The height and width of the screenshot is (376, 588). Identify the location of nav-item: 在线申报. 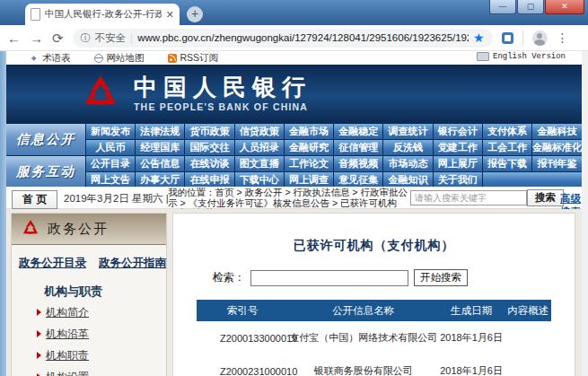
(209, 179).